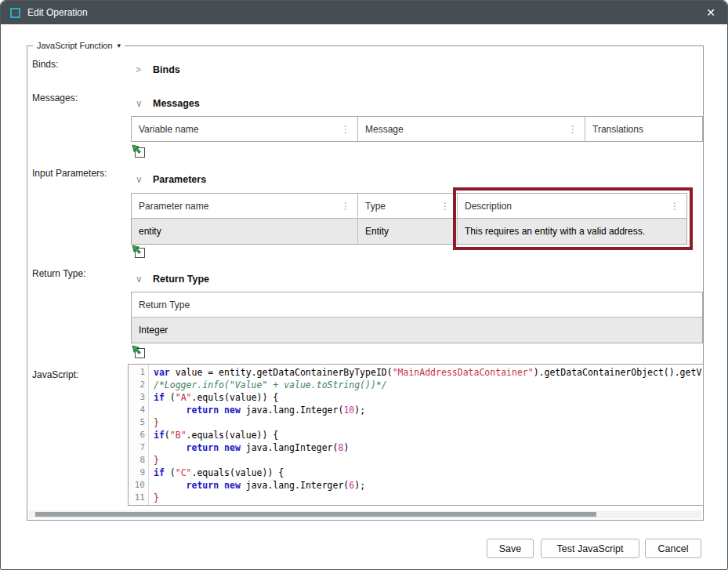 This screenshot has width=728, height=570. Describe the element at coordinates (244, 231) in the screenshot. I see `parameter-name-cell: entity` at that location.